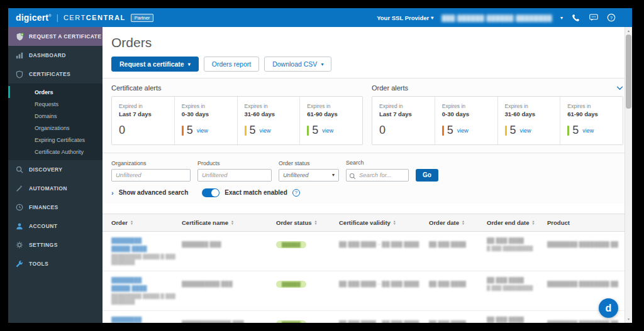 Image resolution: width=644 pixels, height=331 pixels. What do you see at coordinates (55, 116) in the screenshot?
I see `sidebar-item-domains: Domains` at bounding box center [55, 116].